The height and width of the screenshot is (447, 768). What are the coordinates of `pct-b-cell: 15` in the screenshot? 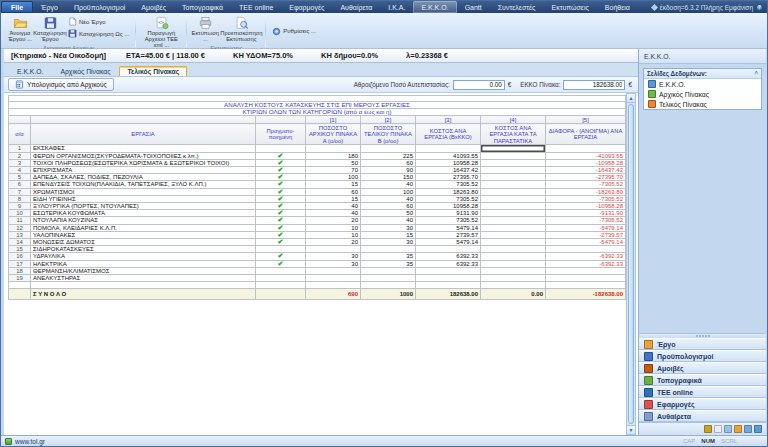 It's located at (388, 234).